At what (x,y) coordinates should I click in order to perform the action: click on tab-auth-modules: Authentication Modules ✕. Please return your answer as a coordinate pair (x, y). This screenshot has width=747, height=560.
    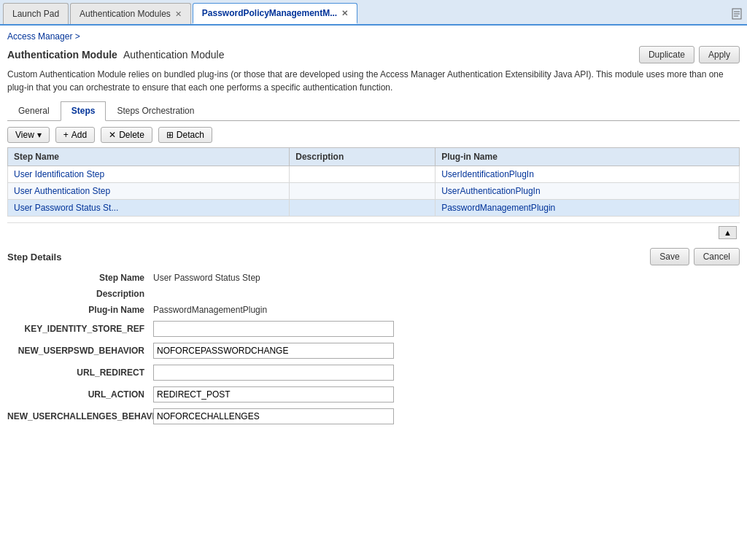
    Looking at the image, I should click on (131, 13).